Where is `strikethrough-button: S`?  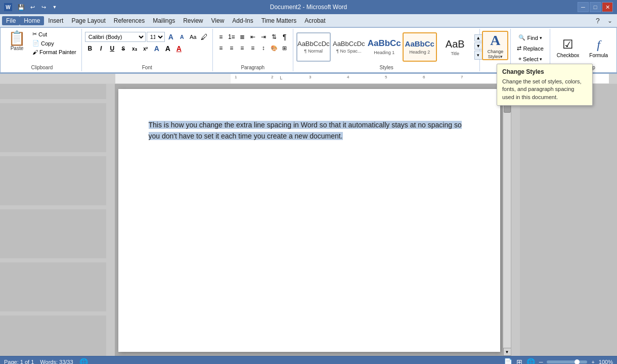 strikethrough-button: S is located at coordinates (123, 49).